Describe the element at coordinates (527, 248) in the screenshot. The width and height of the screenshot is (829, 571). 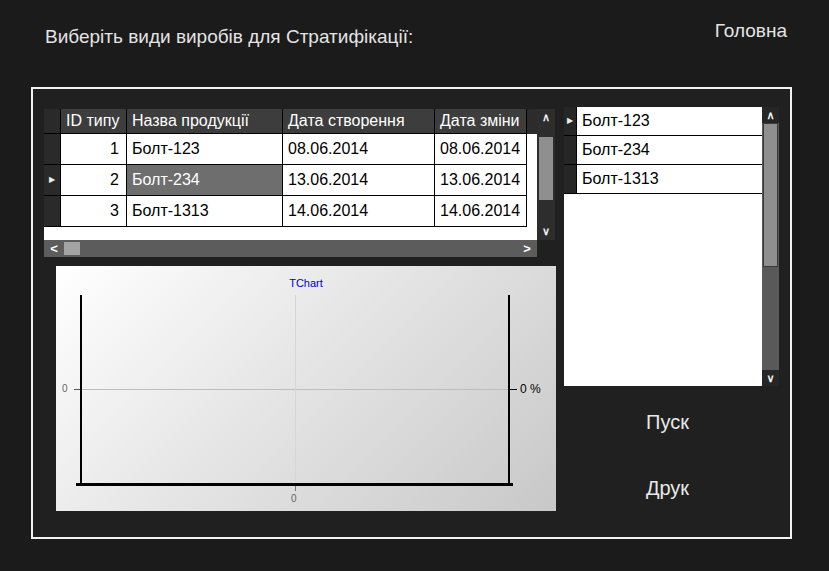
I see `scroll-right-icon: >` at that location.